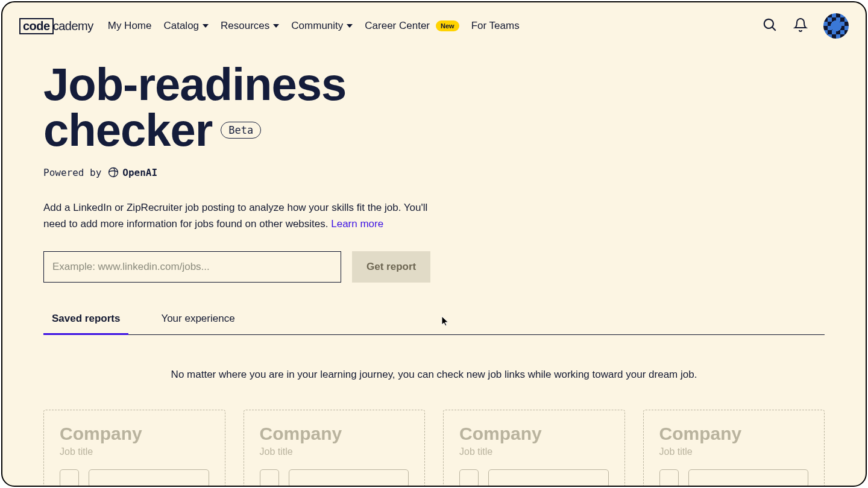 This screenshot has height=488, width=868. Describe the element at coordinates (391, 267) in the screenshot. I see `get-report-button: Get report` at that location.